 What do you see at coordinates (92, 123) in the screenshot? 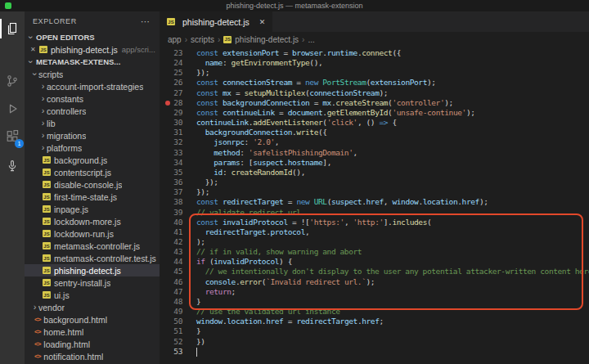
I see `tree-item-lib: ›lib` at bounding box center [92, 123].